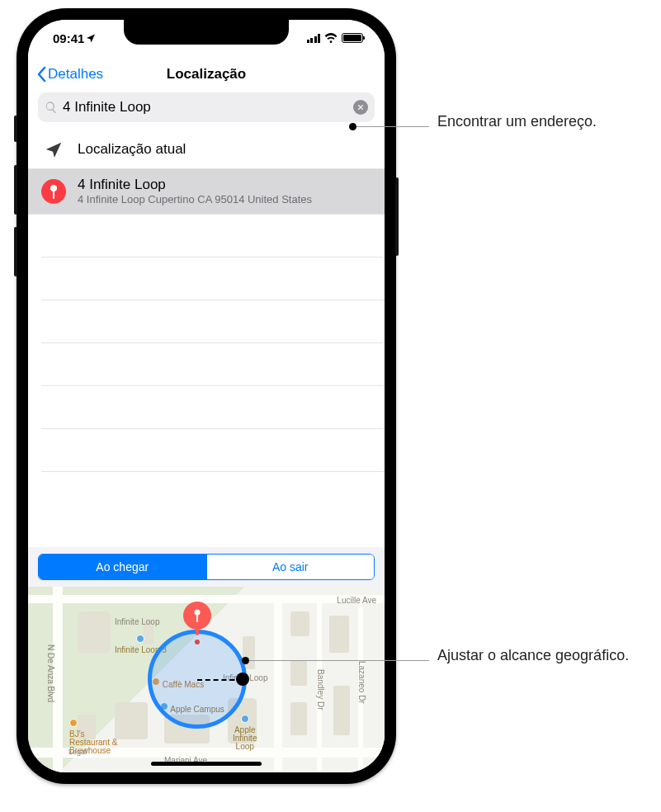  I want to click on volume-up-button, so click(16, 190).